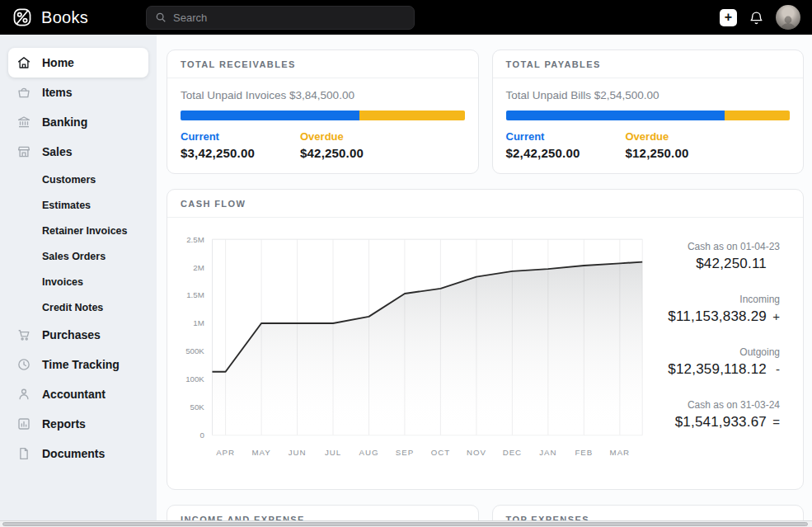  I want to click on current-amount: $2,42,250.00, so click(566, 153).